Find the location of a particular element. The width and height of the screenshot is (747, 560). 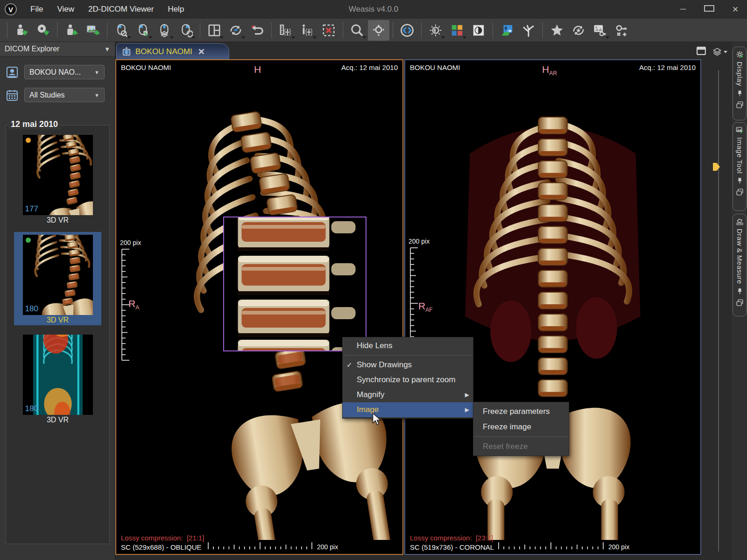

close-button: ✕ is located at coordinates (735, 9).